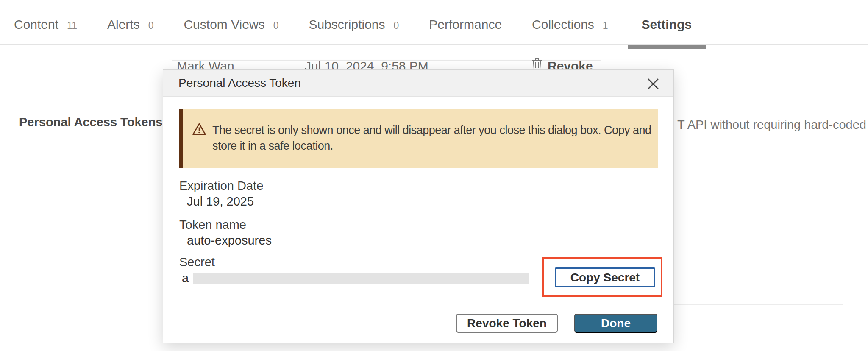 This screenshot has height=351, width=868. Describe the element at coordinates (124, 25) in the screenshot. I see `tab-label: Alerts` at that location.